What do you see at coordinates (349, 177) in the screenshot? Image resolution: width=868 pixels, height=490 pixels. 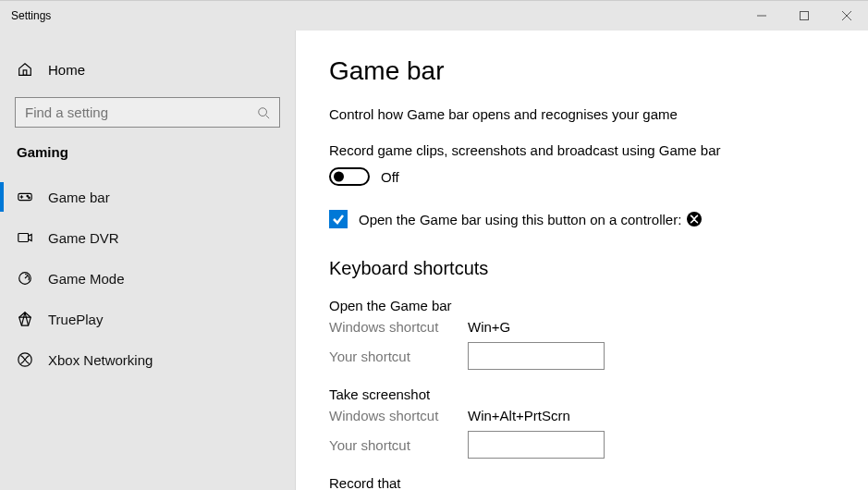 I see `gamebar-toggle` at bounding box center [349, 177].